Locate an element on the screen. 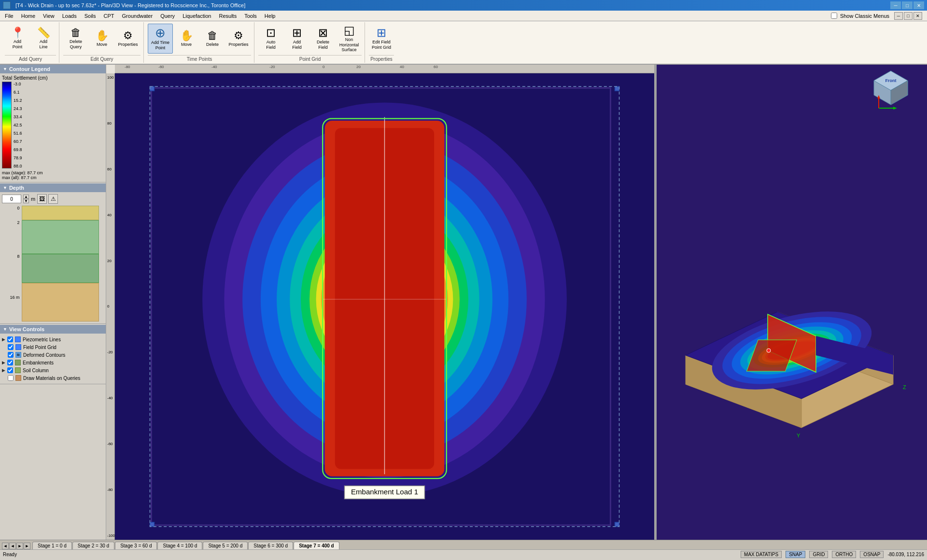 The image size is (927, 560). menu-results: Results is located at coordinates (228, 15).